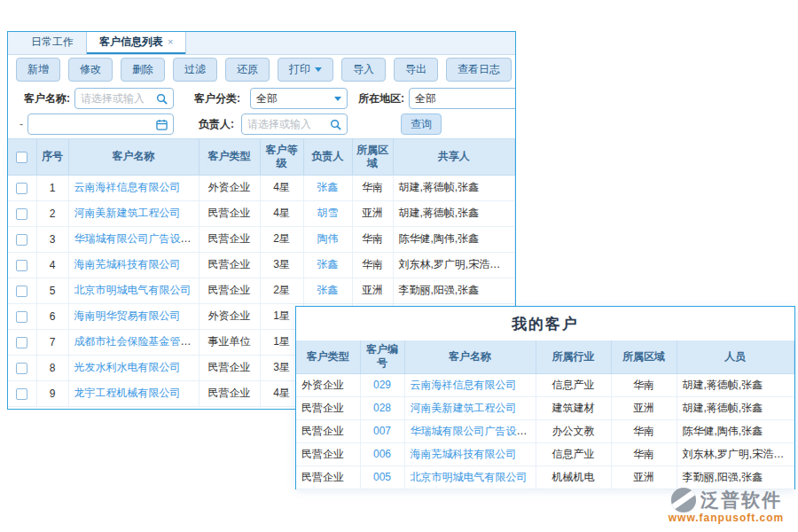  I want to click on select-all-cell, so click(22, 157).